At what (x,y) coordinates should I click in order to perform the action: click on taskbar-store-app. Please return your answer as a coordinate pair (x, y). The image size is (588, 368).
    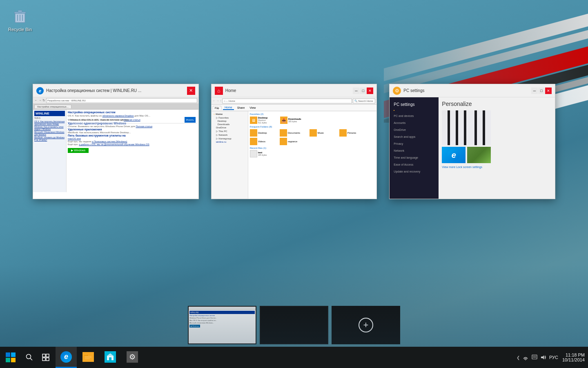
    Looking at the image, I should click on (110, 357).